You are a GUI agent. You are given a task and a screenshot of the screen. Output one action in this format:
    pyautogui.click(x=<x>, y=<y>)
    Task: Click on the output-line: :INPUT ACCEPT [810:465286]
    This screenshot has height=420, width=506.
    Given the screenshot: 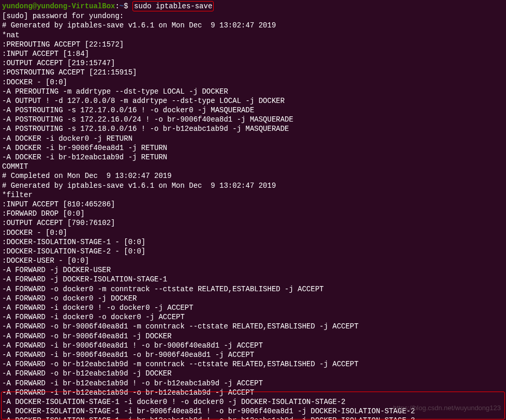 What is the action you would take?
    pyautogui.click(x=253, y=204)
    